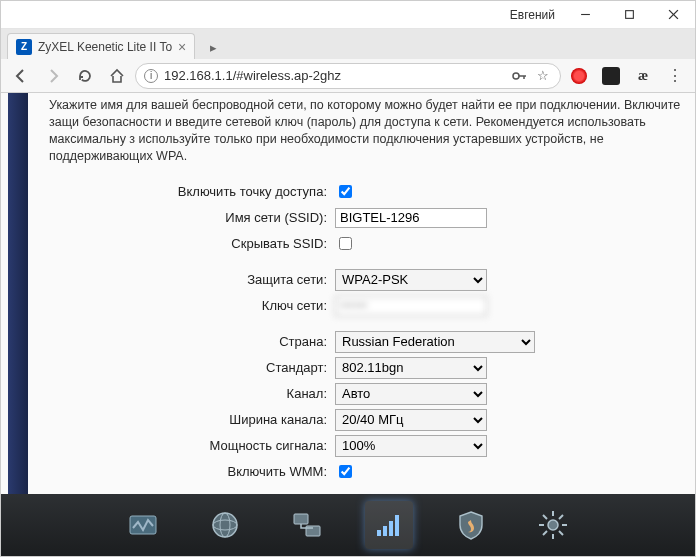  What do you see at coordinates (192, 218) in the screenshot?
I see `label-ssid: Имя сети (SSID):` at bounding box center [192, 218].